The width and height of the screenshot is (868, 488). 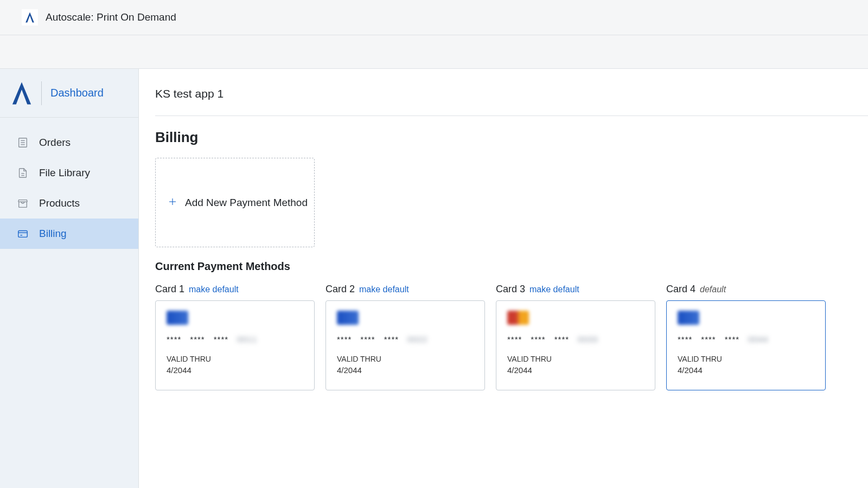 I want to click on card-box: **** **** **** 0011 VALID THRU 4/2044, so click(x=235, y=345).